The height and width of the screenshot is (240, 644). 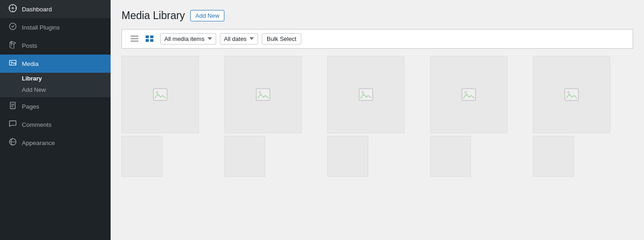 What do you see at coordinates (30, 106) in the screenshot?
I see `sidebar-item-pages-label: Pages` at bounding box center [30, 106].